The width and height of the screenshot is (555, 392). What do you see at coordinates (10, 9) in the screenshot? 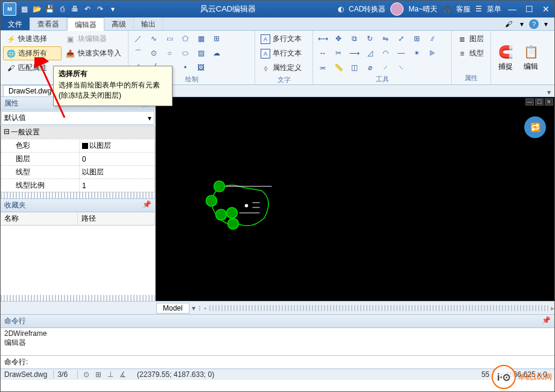
I see `app-icon: M` at bounding box center [10, 9].